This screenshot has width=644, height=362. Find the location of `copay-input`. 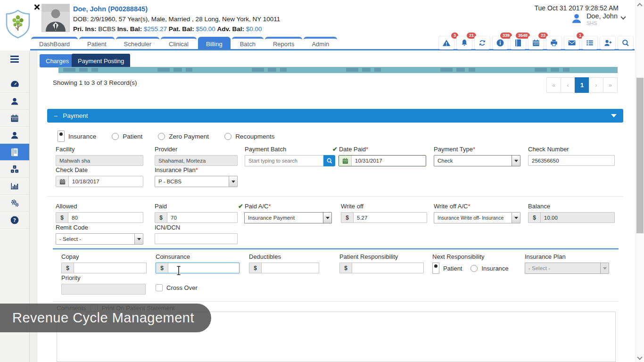

copay-input is located at coordinates (110, 268).